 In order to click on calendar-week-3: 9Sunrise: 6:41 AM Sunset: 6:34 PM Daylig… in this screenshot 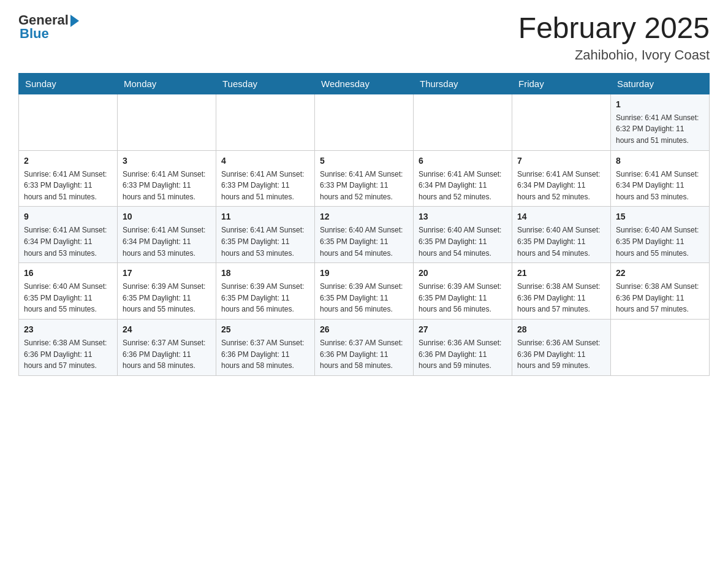, I will do `click(364, 235)`.